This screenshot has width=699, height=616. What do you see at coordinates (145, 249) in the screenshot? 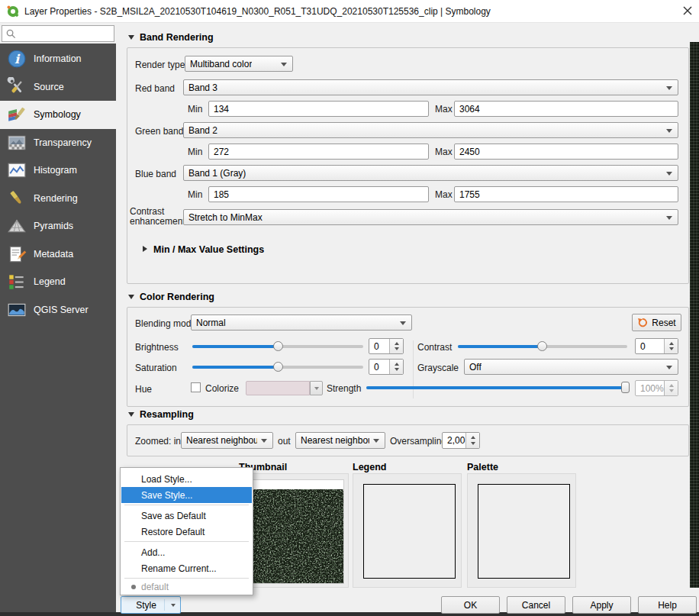
I see `collapse-closed-icon` at bounding box center [145, 249].